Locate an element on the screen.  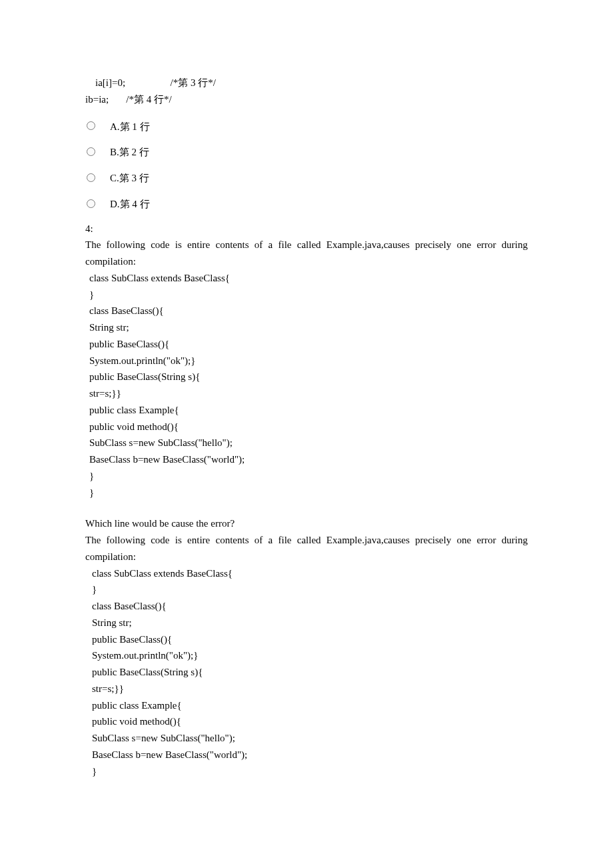
option-label: A.第 1 行 is located at coordinates (130, 127).